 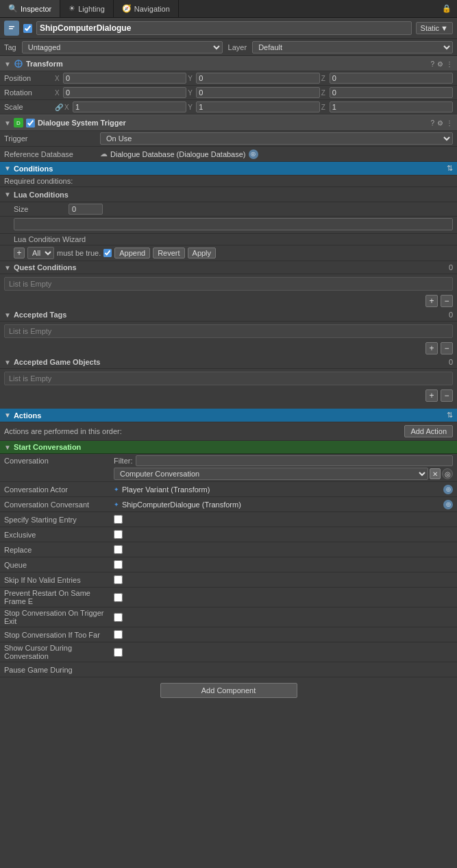 I want to click on skip-checkbox, so click(x=118, y=580).